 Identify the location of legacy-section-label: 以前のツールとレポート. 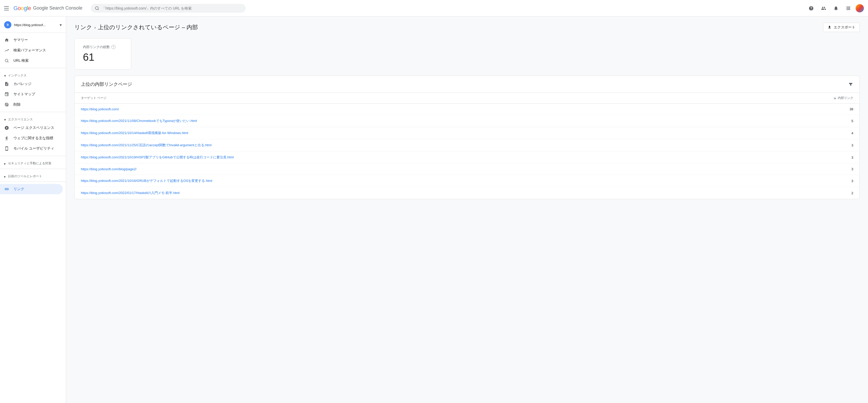
(25, 177).